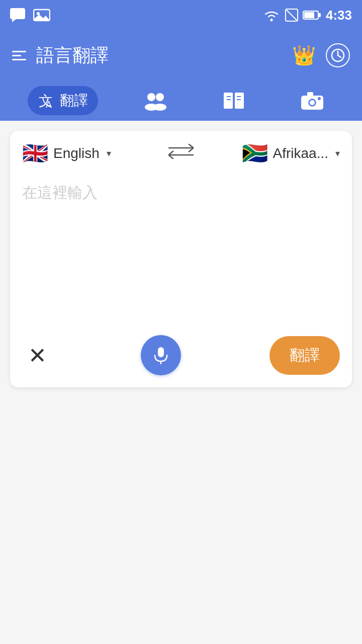 Image resolution: width=362 pixels, height=644 pixels. I want to click on target-dropdown-arrow: ▾, so click(338, 153).